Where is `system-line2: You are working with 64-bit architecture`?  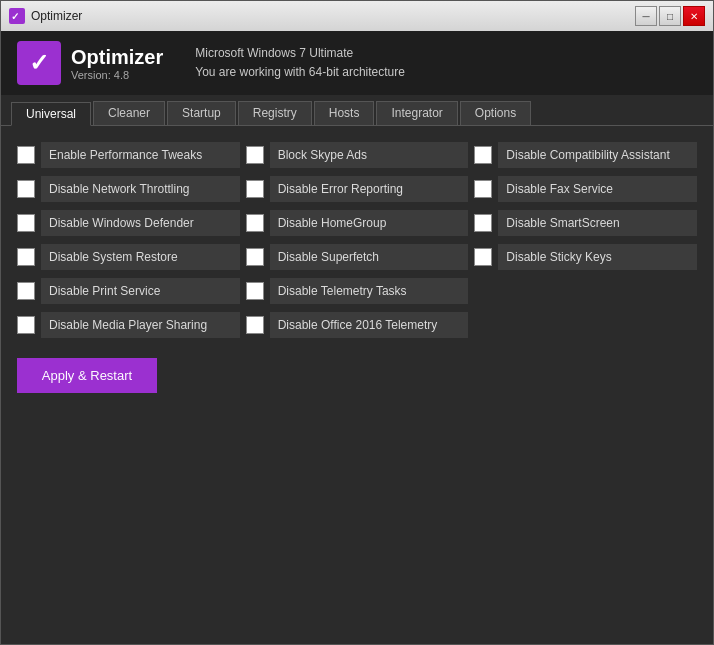 system-line2: You are working with 64-bit architecture is located at coordinates (300, 72).